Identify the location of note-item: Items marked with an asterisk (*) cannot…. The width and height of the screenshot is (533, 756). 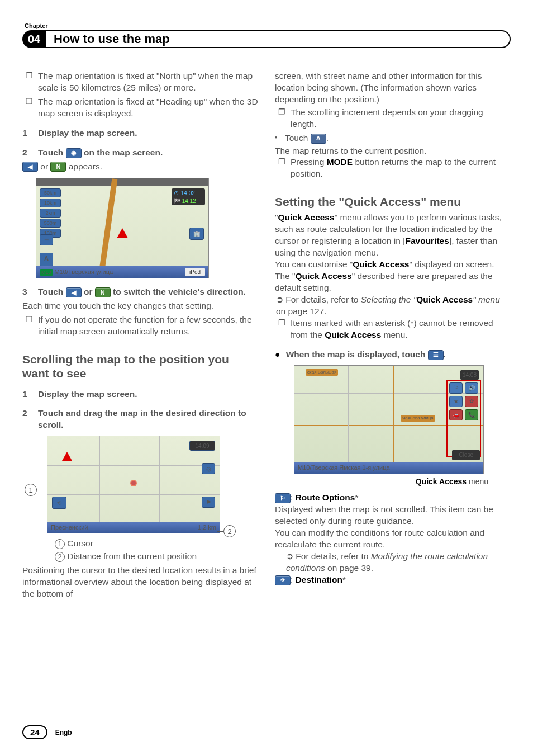
(401, 329).